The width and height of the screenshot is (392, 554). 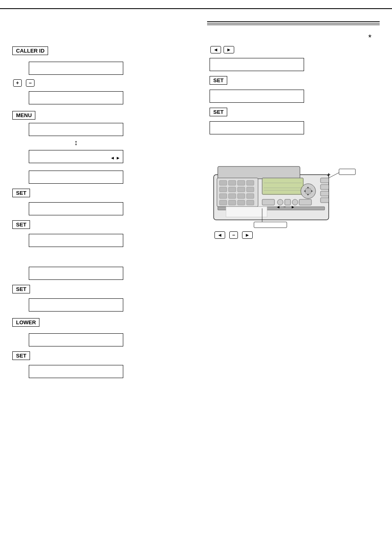 I want to click on set-row-2: SET, so click(x=103, y=224).